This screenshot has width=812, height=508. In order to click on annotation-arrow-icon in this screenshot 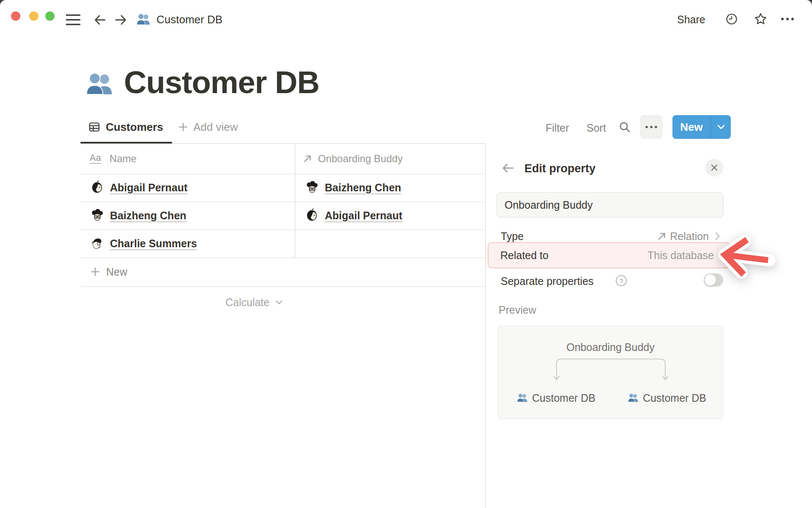, I will do `click(755, 259)`.